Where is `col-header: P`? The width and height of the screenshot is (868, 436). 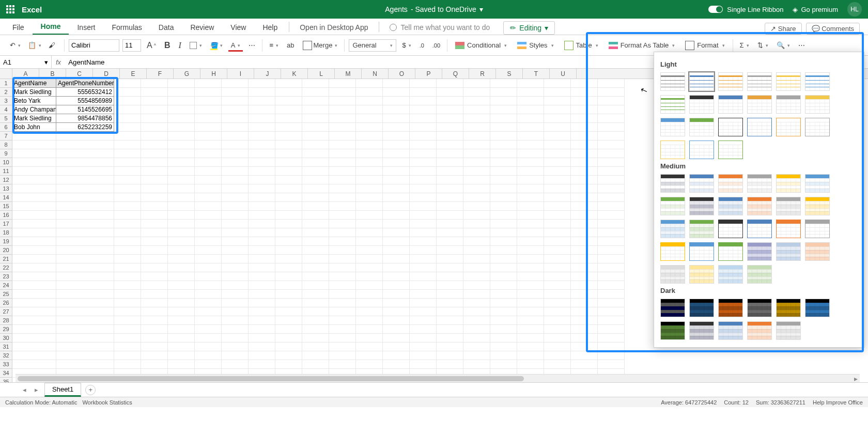 col-header: P is located at coordinates (429, 73).